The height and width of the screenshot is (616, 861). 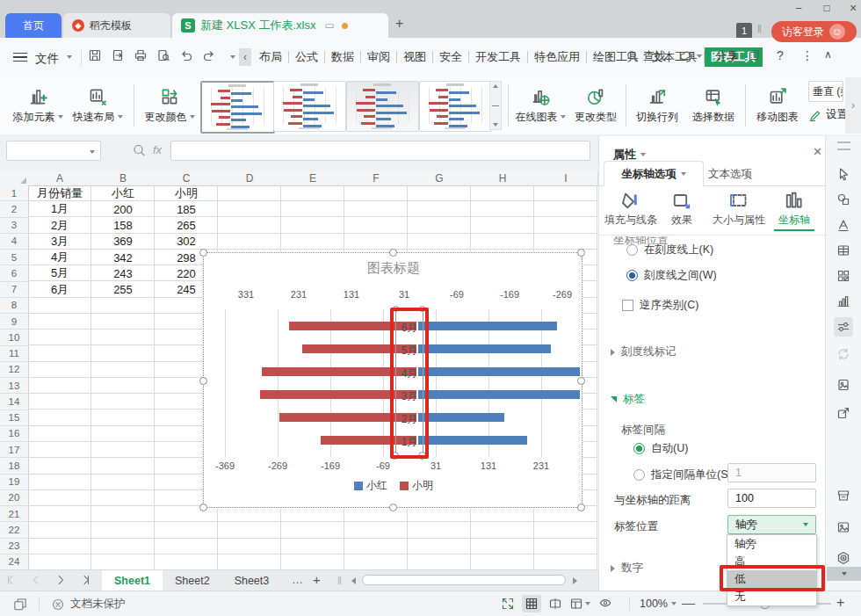 I want to click on column-header-I: I, so click(x=566, y=178).